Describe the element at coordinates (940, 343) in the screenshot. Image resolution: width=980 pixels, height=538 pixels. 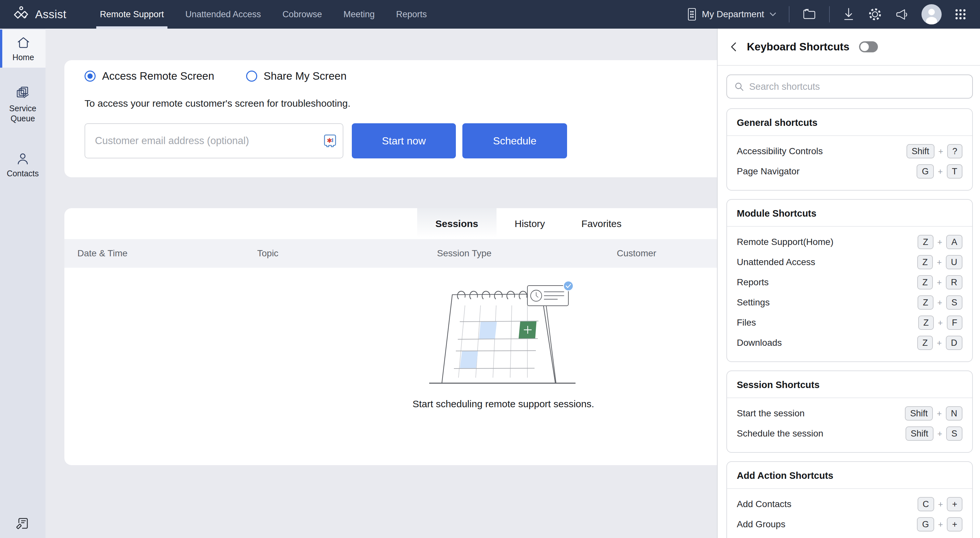
I see `shortcut-keys: Z+D` at that location.